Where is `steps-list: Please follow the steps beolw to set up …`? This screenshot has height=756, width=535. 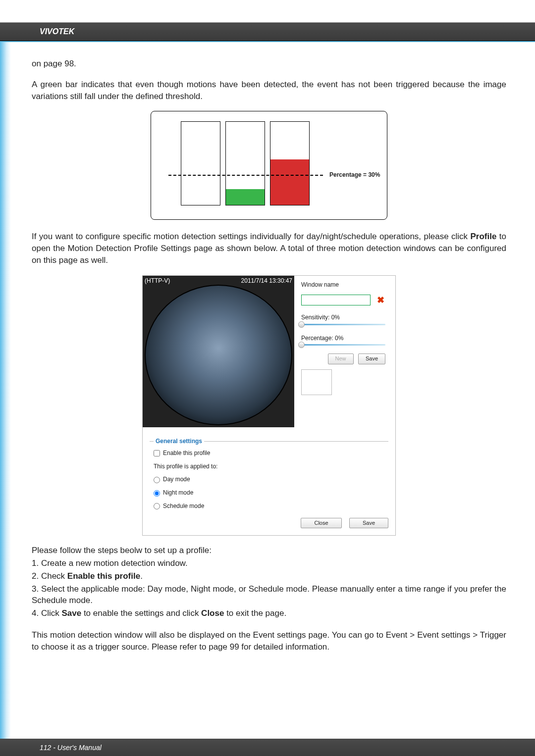 steps-list: Please follow the steps beolw to set up … is located at coordinates (269, 582).